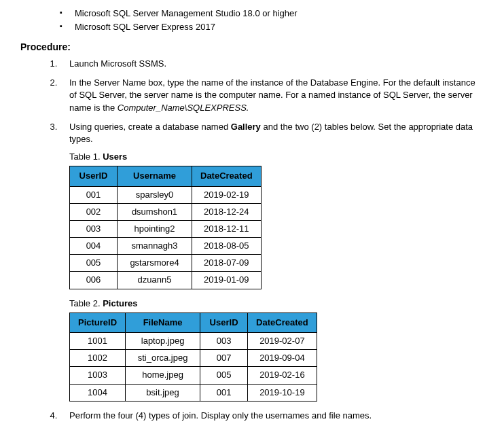 The image size is (504, 428). Describe the element at coordinates (98, 341) in the screenshot. I see `cell: 1001` at that location.